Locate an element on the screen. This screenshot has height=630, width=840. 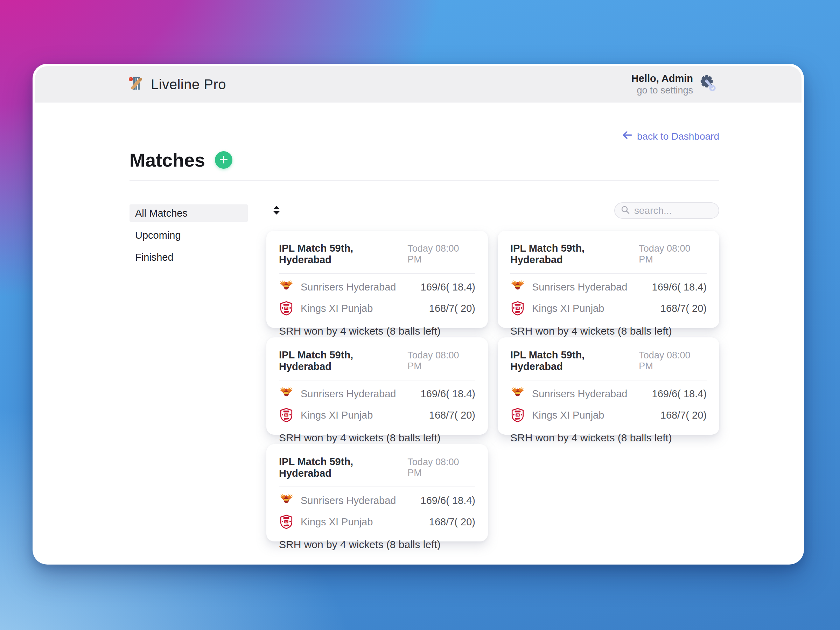
sidebar-item-label: Finished is located at coordinates (154, 257).